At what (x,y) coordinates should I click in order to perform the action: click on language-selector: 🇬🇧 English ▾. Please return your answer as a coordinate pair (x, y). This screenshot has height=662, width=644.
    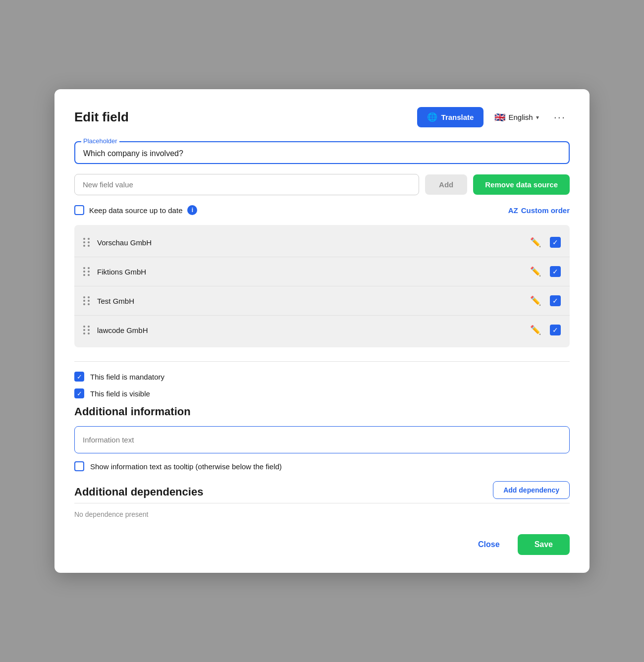
    Looking at the image, I should click on (516, 117).